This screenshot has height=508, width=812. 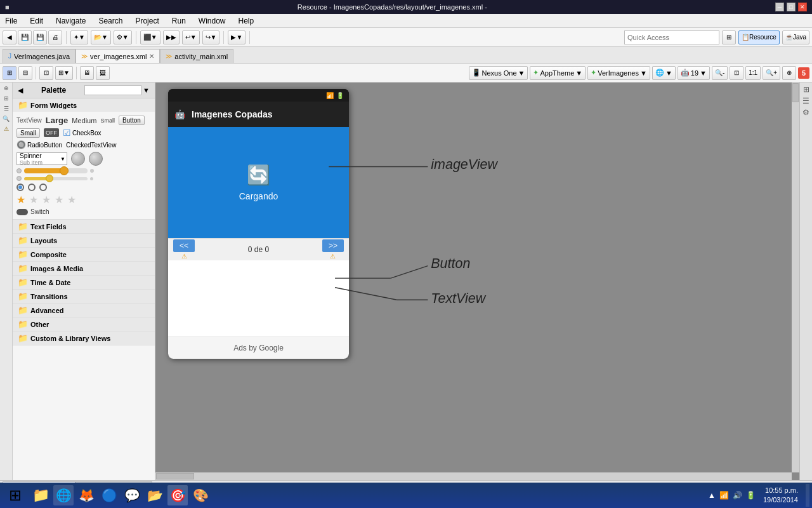 I want to click on palette-section-header-advanced: 📁 Advanced, so click(x=84, y=310).